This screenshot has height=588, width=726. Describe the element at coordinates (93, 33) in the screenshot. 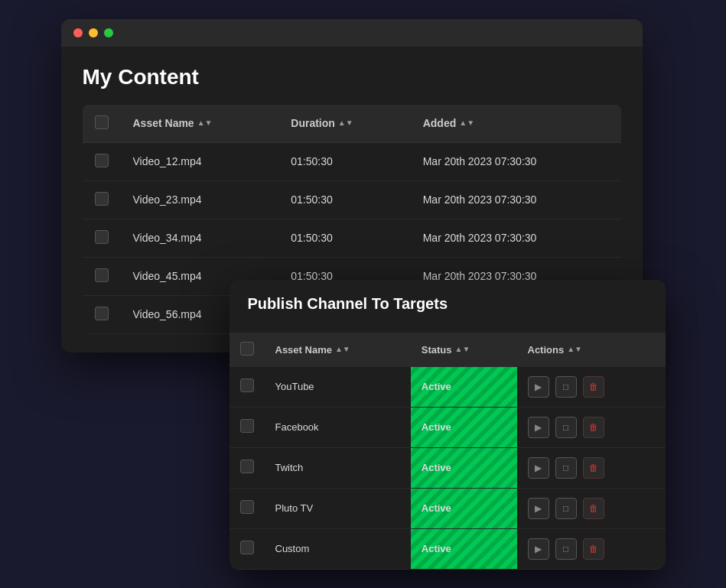

I see `minimize-button` at that location.